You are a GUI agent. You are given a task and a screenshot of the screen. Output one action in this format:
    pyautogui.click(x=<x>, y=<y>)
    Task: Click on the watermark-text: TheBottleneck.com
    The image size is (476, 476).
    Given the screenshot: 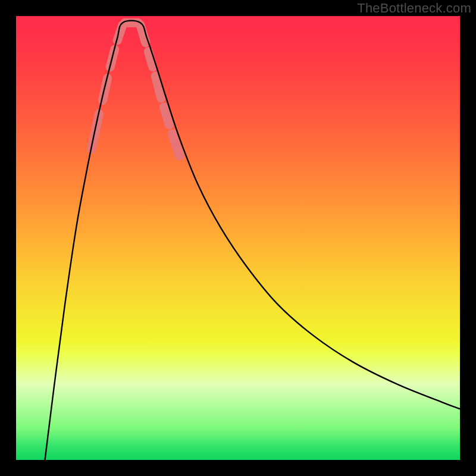 What is the action you would take?
    pyautogui.click(x=414, y=8)
    